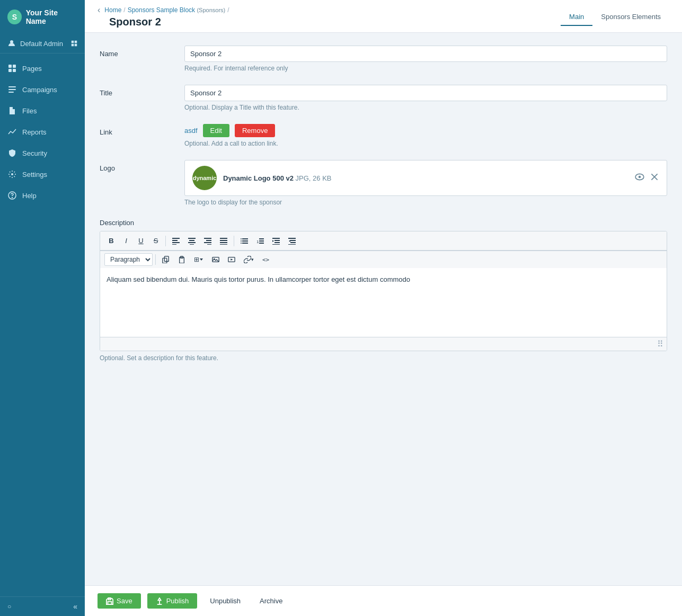  I want to click on copy-icon, so click(166, 260).